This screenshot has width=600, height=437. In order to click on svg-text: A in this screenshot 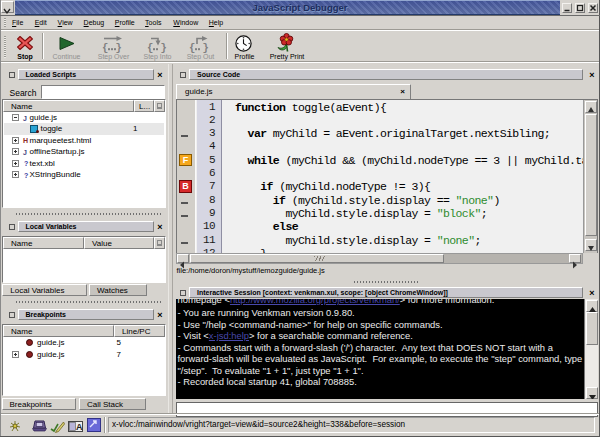, I will do `click(80, 427)`.